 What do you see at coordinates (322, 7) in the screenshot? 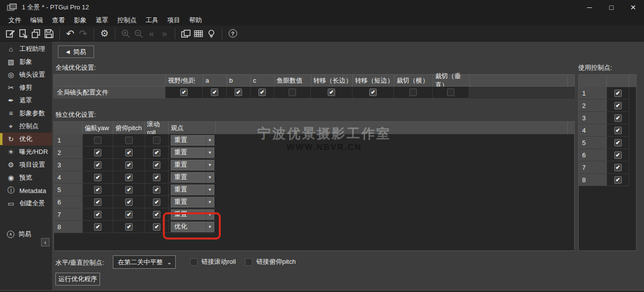
I see `title-bar: 1 全景 * - PTGui Pro 12 ─ □ ×` at bounding box center [322, 7].